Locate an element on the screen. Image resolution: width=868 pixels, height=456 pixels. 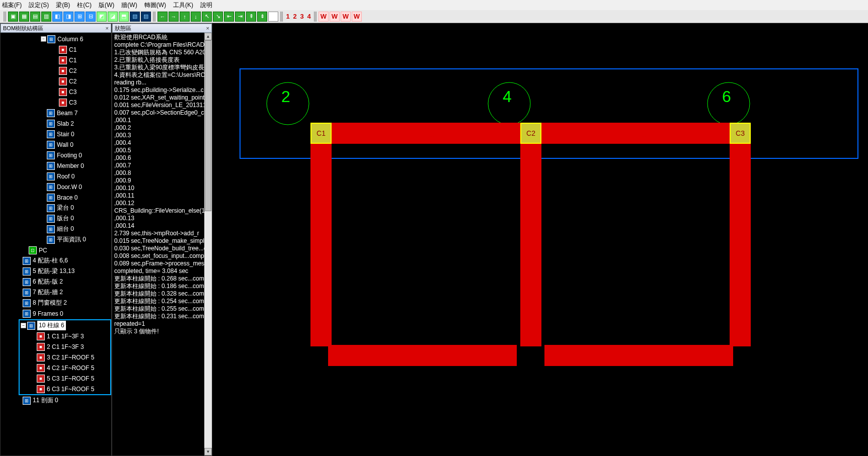
arrow-up: ↑ is located at coordinates (185, 17).